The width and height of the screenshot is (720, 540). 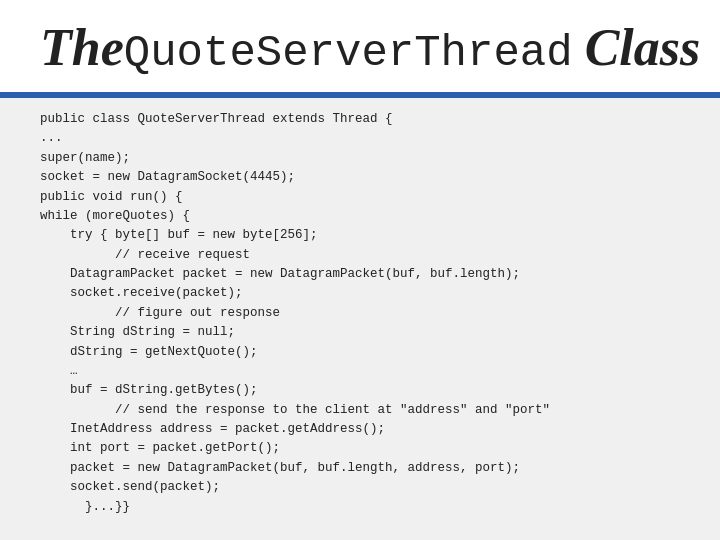 What do you see at coordinates (643, 48) in the screenshot?
I see `title-class: Class` at bounding box center [643, 48].